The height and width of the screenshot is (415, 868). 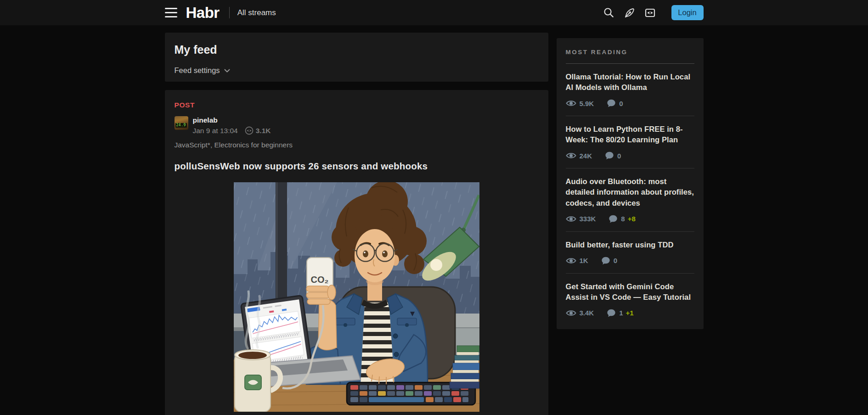 I want to click on author-name: pinelab, so click(x=232, y=120).